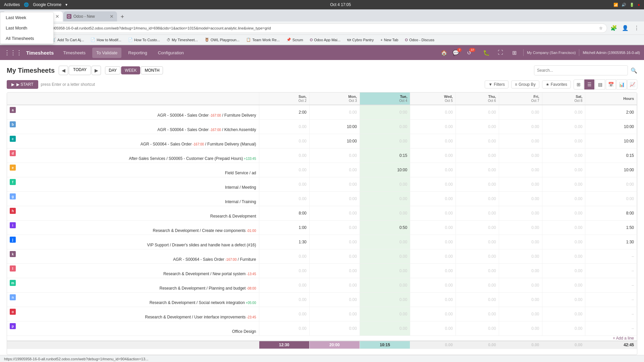  What do you see at coordinates (627, 5) in the screenshot?
I see `os-system-icons: 📶 🔊 🔋 ●` at bounding box center [627, 5].